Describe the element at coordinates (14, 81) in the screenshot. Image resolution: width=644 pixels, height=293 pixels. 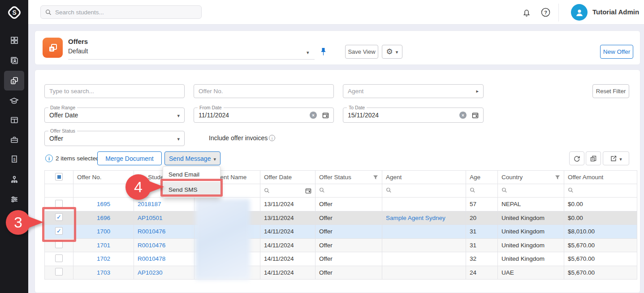
I see `sidebar-item-offers` at that location.